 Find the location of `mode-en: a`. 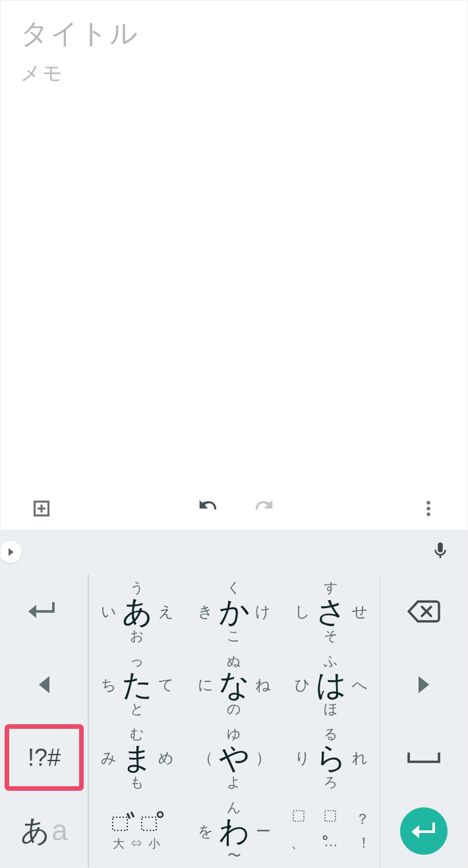

mode-en: a is located at coordinates (59, 830).